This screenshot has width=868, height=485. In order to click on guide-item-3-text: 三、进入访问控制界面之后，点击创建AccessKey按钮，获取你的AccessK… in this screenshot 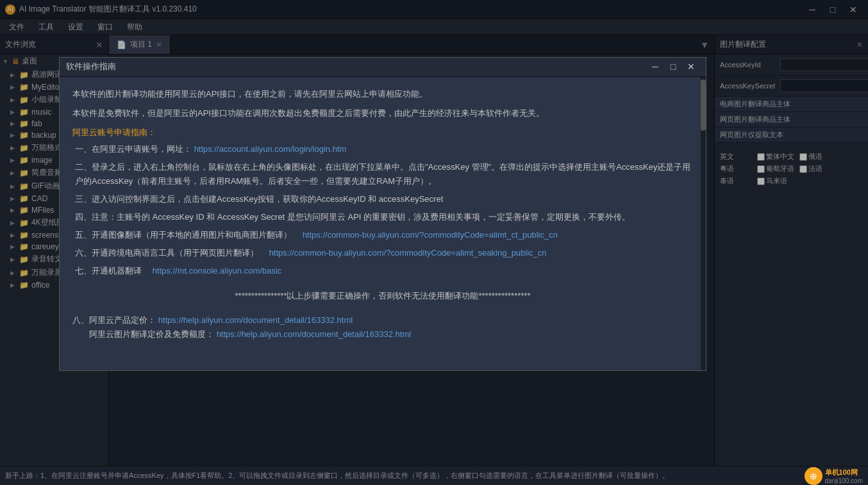, I will do `click(259, 199)`.